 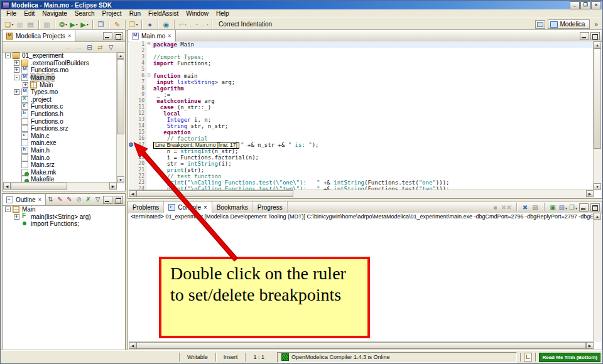 What do you see at coordinates (361, 107) in the screenshot?
I see `code-line: 11 case (n_str::_)` at bounding box center [361, 107].